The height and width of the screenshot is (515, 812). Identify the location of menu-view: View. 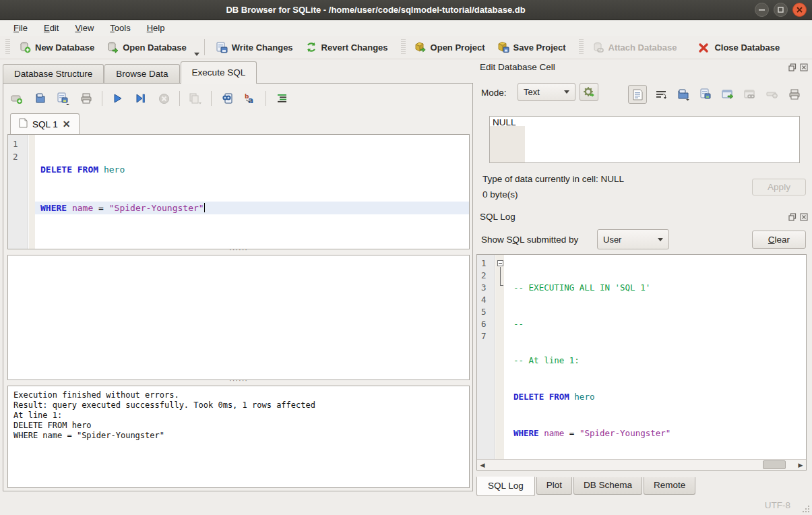
(84, 28).